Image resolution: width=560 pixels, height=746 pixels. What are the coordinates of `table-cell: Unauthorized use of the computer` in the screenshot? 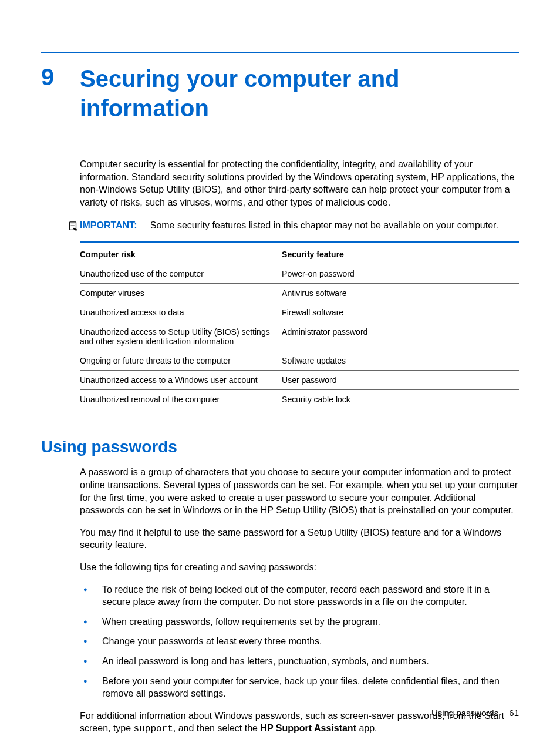 It's located at (181, 274).